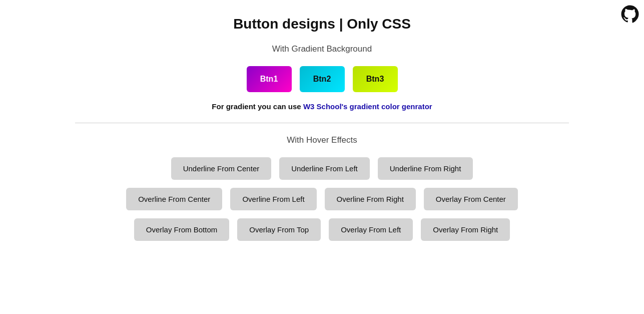 The width and height of the screenshot is (644, 314). I want to click on overline-from-center-btn: Overline From Center, so click(174, 199).